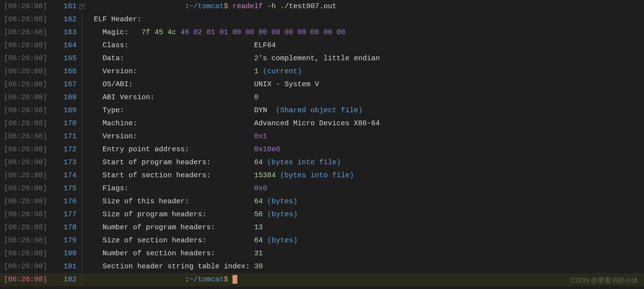 The width and height of the screenshot is (644, 289). What do you see at coordinates (322, 267) in the screenshot?
I see `terminal-line: [06:26:08]181 Section header string tabl…` at bounding box center [322, 267].